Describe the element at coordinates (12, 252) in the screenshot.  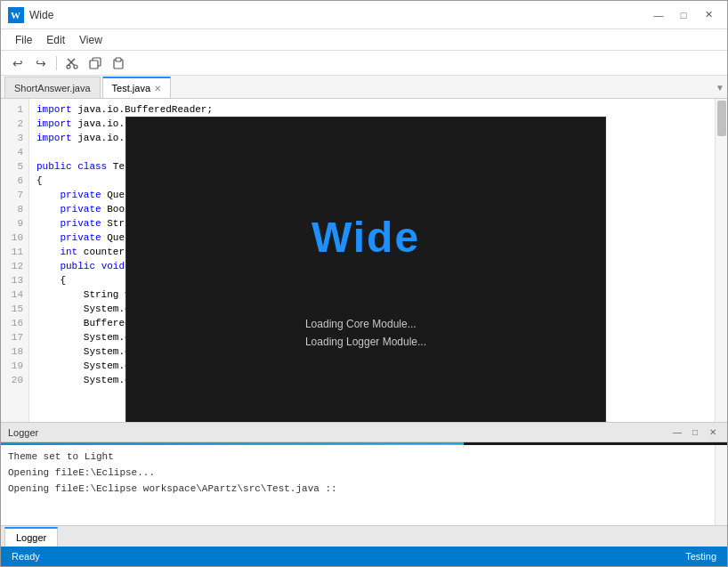
I see `line-num: 11` at that location.